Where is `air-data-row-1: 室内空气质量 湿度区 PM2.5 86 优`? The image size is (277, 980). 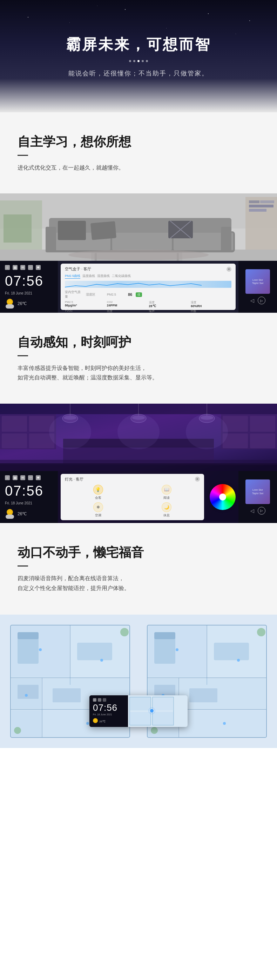 air-data-row-1: 室内空气质量 湿度区 PM2.5 86 优 is located at coordinates (148, 294).